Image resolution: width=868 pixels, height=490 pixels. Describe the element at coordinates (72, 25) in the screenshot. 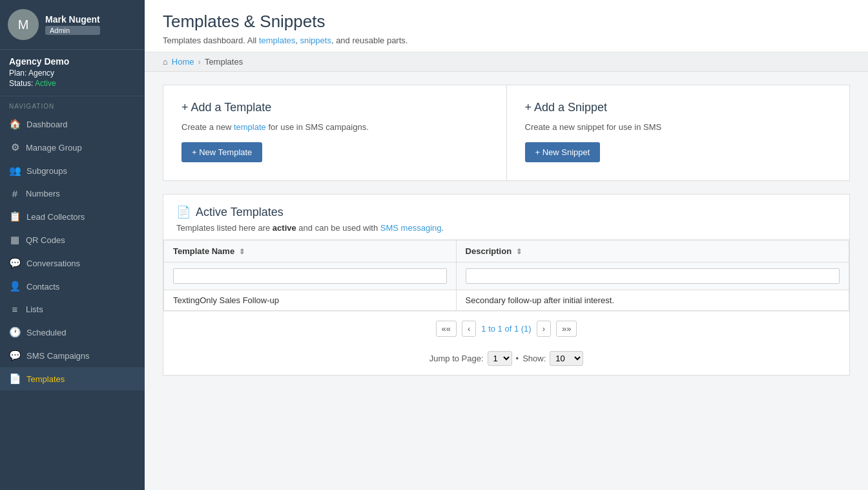

I see `user-info: Mark Nugent Admin` at that location.